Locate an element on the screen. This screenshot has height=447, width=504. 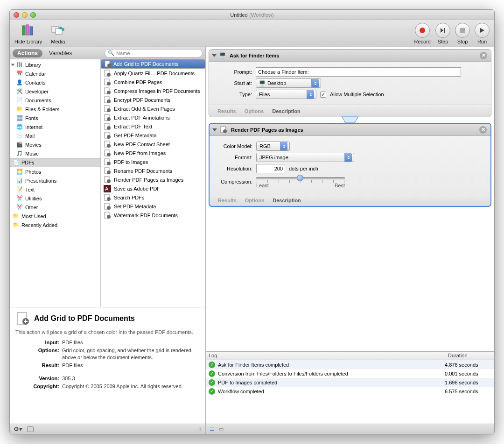
log-header: Log is located at coordinates (326, 356).